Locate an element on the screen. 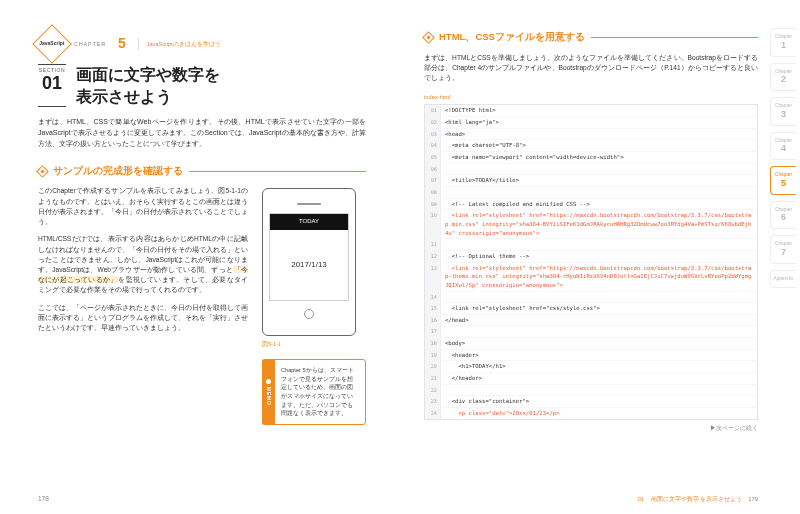 The height and width of the screenshot is (514, 800). memo-tab: MEMO is located at coordinates (268, 392).